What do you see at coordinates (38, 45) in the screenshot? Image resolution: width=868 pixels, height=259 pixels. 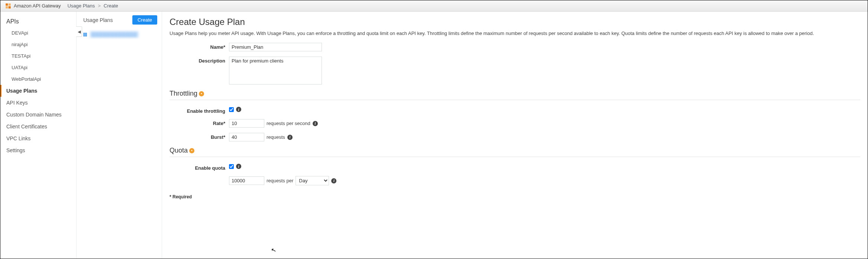 I see `sidebar-api-item: nirajApi` at bounding box center [38, 45].